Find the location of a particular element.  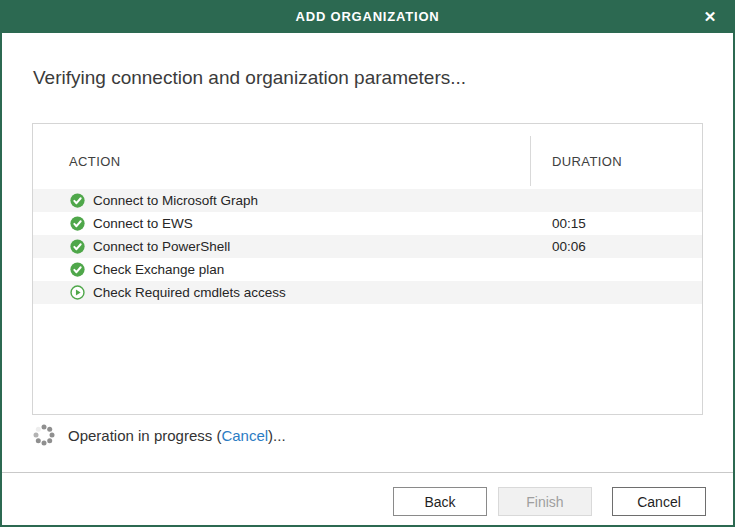

table-row: Connect to EWS00:15 is located at coordinates (368, 224).